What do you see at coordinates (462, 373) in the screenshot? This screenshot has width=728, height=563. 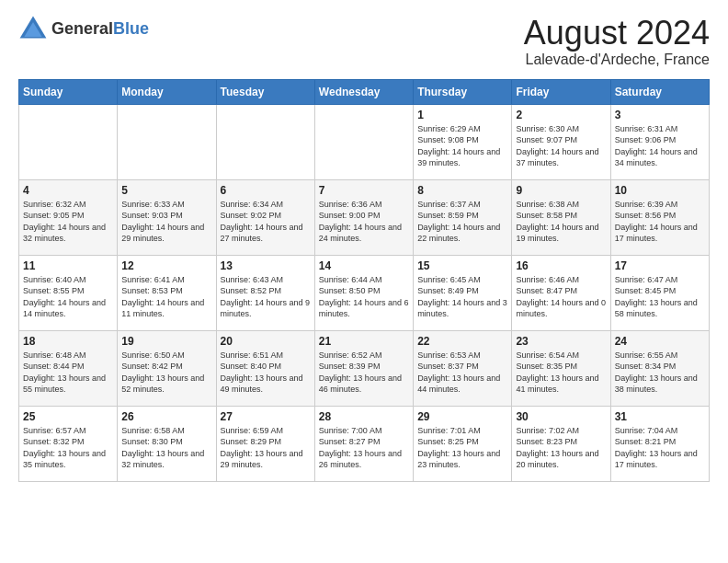 I see `day-info: Sunrise: 6:53 AM Sunset: 8:37 PM Dayligh…` at bounding box center [462, 373].